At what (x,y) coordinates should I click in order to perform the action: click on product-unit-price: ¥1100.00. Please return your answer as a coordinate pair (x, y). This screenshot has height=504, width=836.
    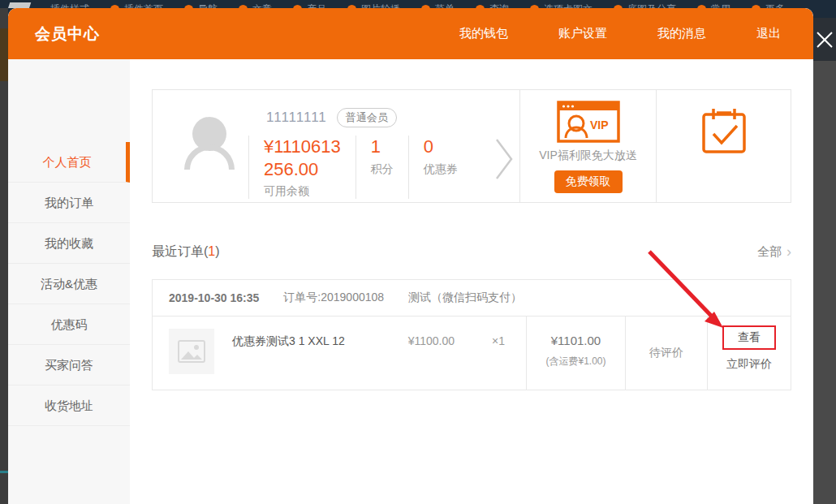
    Looking at the image, I should click on (412, 341).